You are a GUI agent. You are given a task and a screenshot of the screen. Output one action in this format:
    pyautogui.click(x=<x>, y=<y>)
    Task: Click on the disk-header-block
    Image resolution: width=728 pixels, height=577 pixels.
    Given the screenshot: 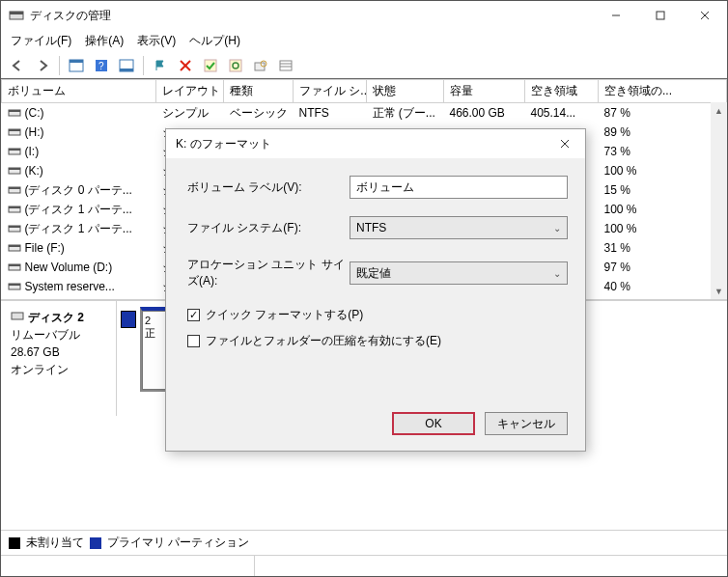 What is the action you would take?
    pyautogui.click(x=128, y=319)
    